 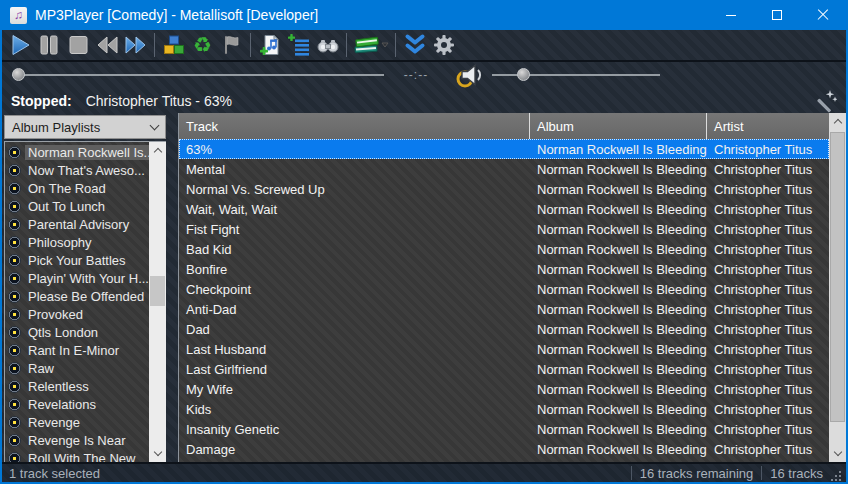 I want to click on playlist-item: Roll With The New, so click(x=77, y=456).